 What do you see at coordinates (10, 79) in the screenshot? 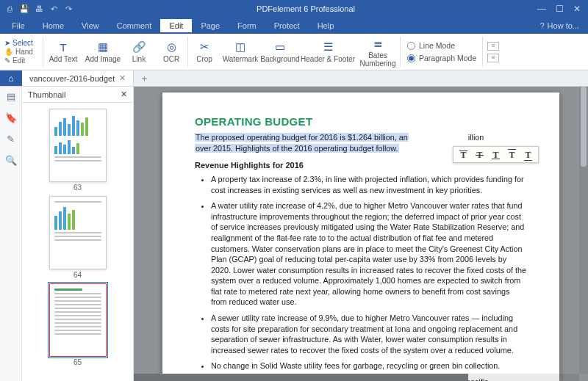
I see `home-icon: ⌂` at bounding box center [10, 79].